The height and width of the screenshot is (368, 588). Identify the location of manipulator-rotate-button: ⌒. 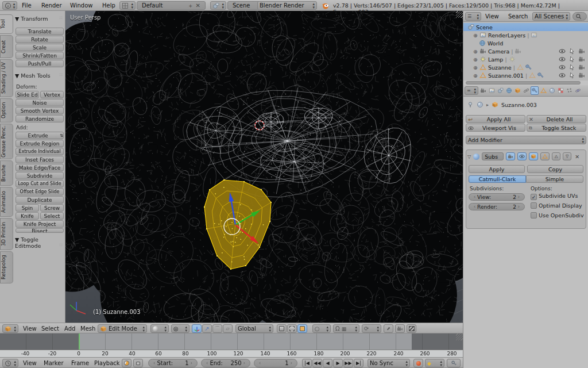
(217, 329).